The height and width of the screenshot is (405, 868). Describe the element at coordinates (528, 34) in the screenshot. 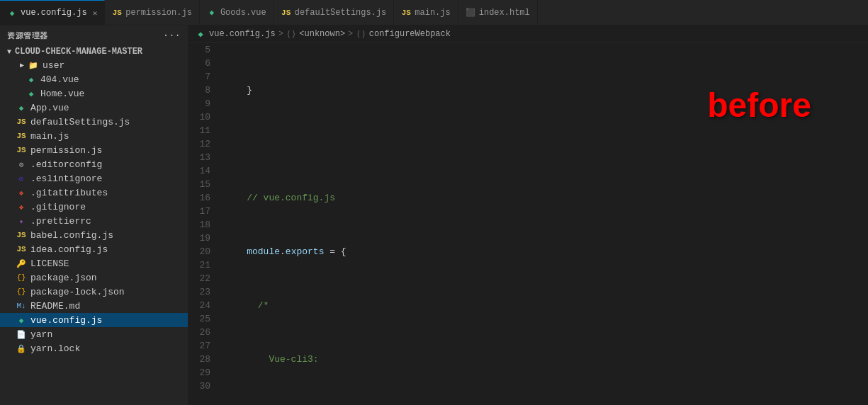

I see `breadcrumb: ◆ vue.config.js > ⟨⟩ <unknown> > ⟨⟩ conf…` at that location.